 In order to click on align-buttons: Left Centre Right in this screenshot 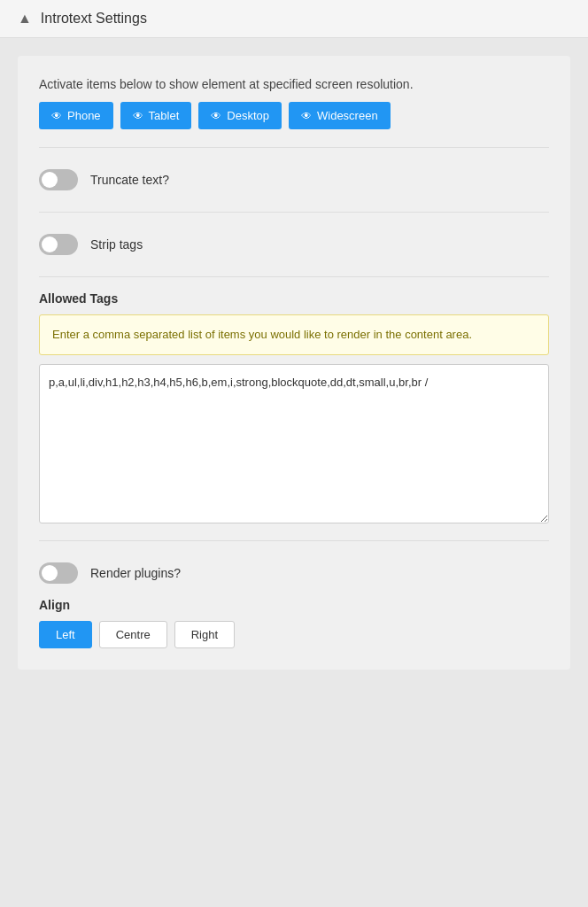, I will do `click(294, 634)`.